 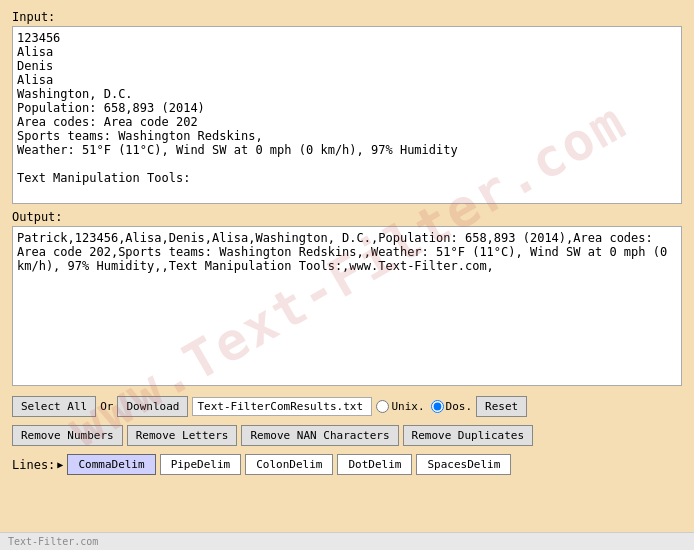 What do you see at coordinates (282, 406) in the screenshot?
I see `filename-input` at bounding box center [282, 406].